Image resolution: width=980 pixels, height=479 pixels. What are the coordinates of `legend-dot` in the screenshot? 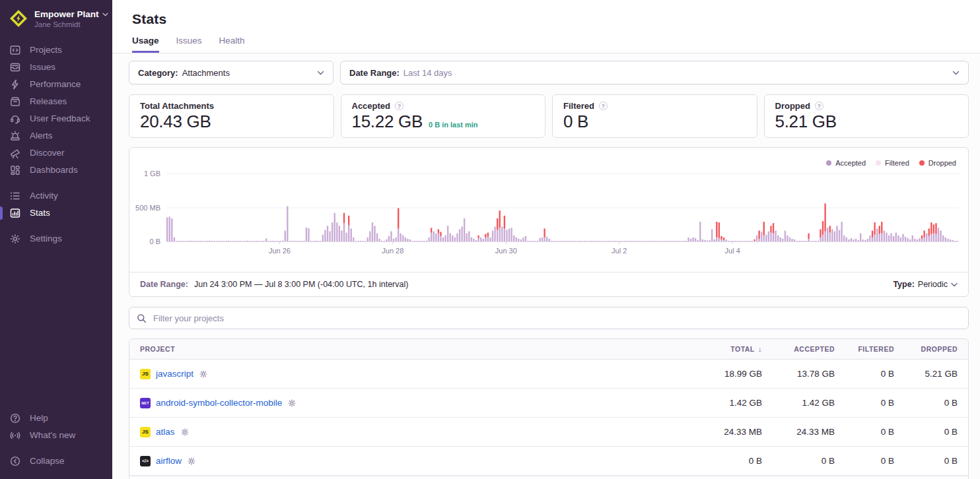 It's located at (829, 163).